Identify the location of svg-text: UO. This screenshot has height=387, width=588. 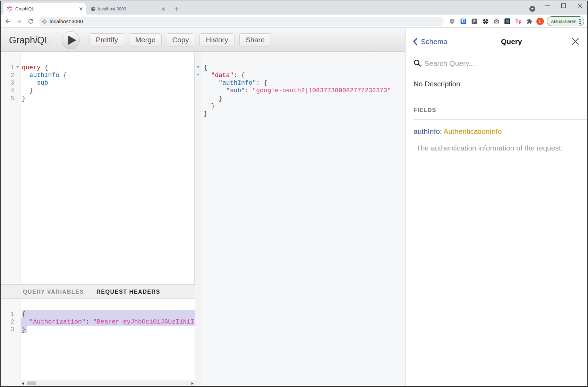
(452, 21).